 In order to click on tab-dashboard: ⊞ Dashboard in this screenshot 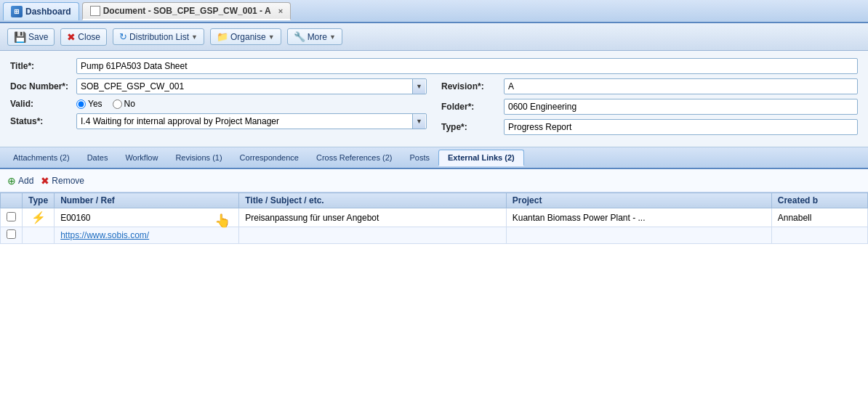, I will do `click(41, 12)`.